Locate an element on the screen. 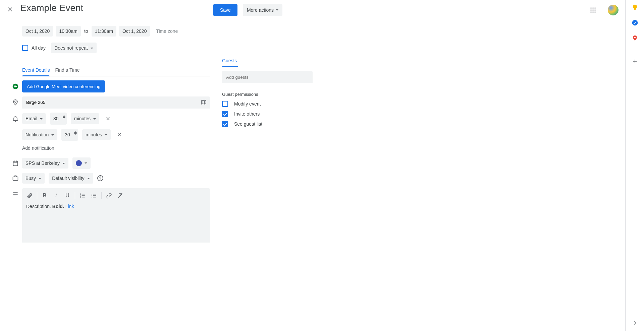  add-meet-button: Add Google Meet video conferencing is located at coordinates (64, 86).